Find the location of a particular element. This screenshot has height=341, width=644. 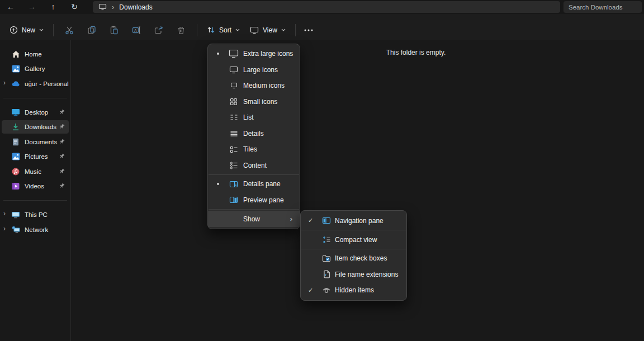

menu-item-label: Hidden items is located at coordinates (354, 290).